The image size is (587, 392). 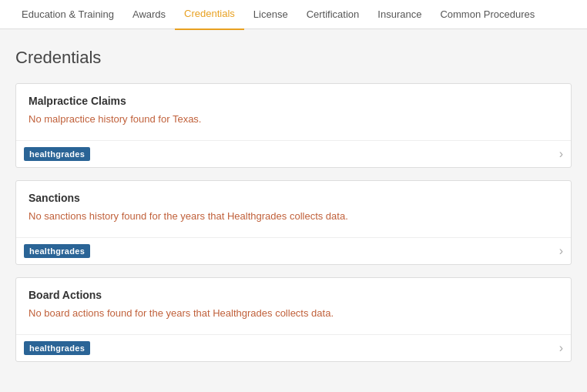 What do you see at coordinates (561, 251) in the screenshot?
I see `chevron-right-icon-sanctions: ›` at bounding box center [561, 251].